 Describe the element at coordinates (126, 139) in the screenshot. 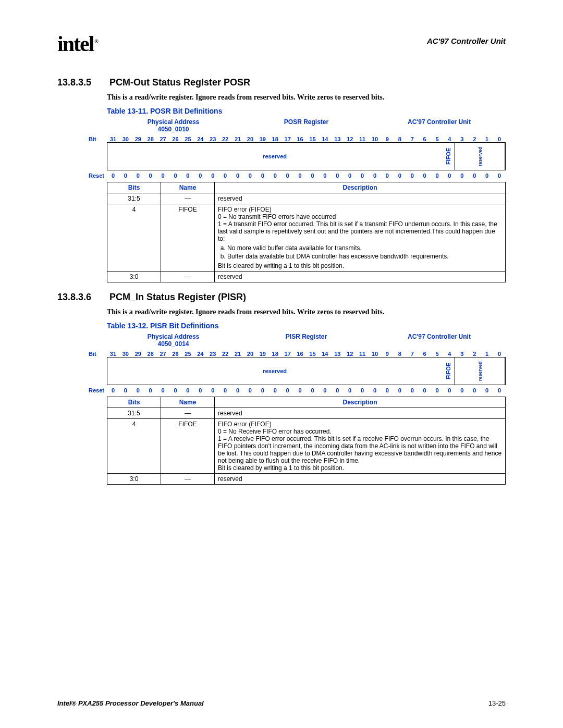

I see `bit-cell: 30` at that location.